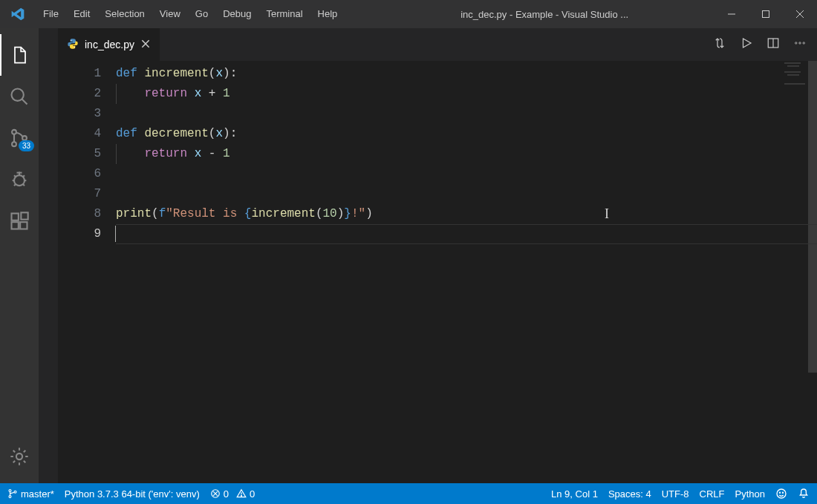  What do you see at coordinates (766, 14) in the screenshot?
I see `maximize-button` at bounding box center [766, 14].